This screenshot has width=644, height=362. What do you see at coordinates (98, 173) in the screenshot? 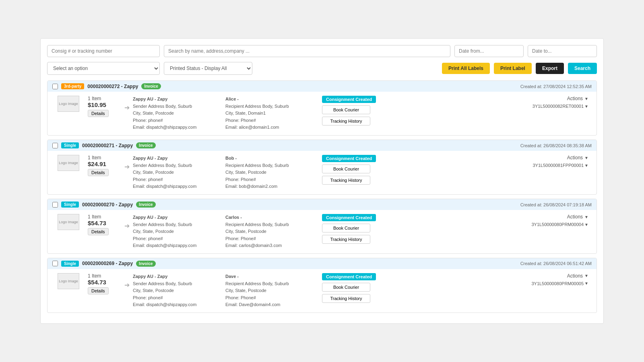
I see `details-button-1: Details` at bounding box center [98, 173].